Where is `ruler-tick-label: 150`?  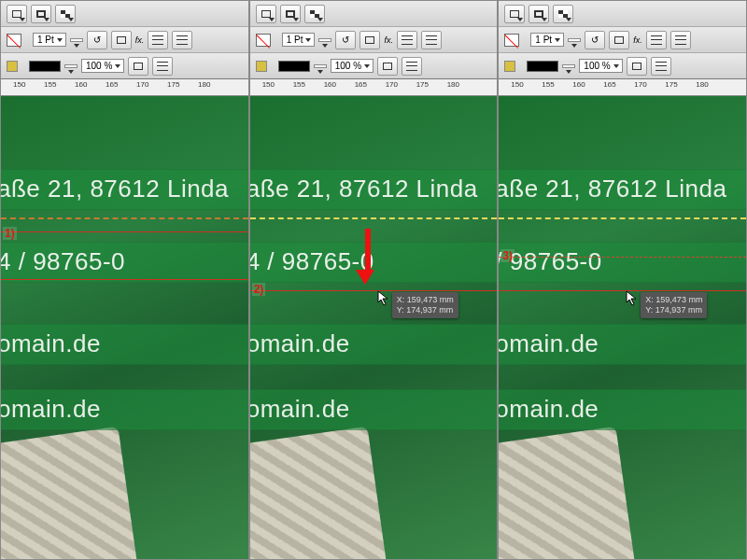
ruler-tick-label: 150 is located at coordinates (19, 84).